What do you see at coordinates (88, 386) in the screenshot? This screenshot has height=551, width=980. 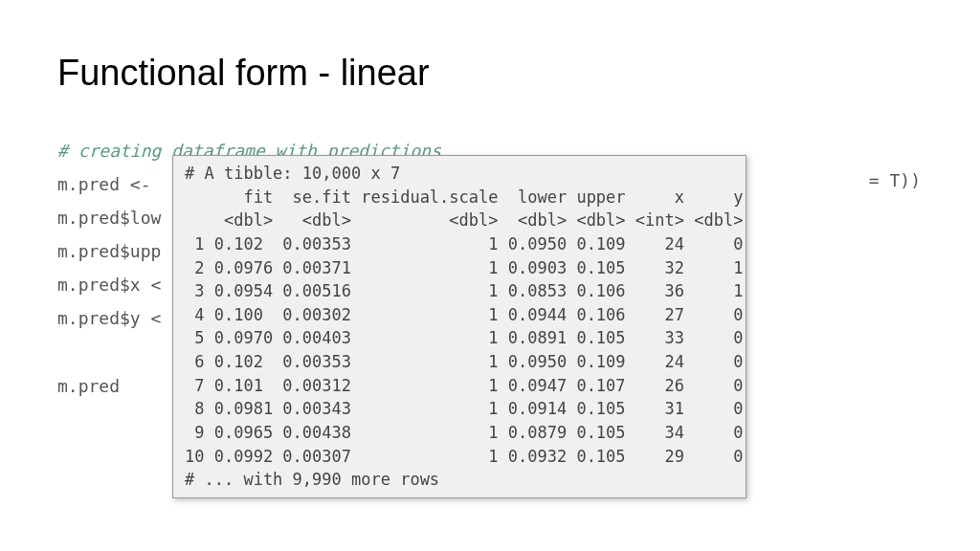 I see `code-line: m.pred` at bounding box center [88, 386].